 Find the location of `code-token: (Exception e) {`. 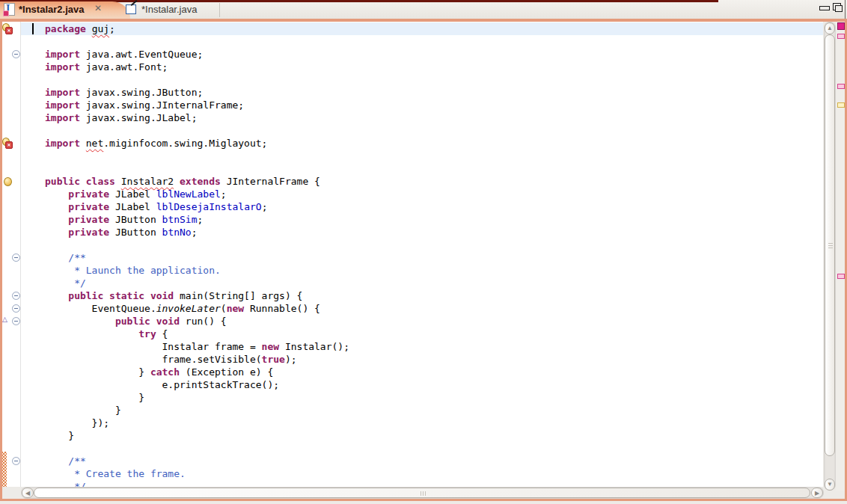

code-token: (Exception e) { is located at coordinates (226, 372).